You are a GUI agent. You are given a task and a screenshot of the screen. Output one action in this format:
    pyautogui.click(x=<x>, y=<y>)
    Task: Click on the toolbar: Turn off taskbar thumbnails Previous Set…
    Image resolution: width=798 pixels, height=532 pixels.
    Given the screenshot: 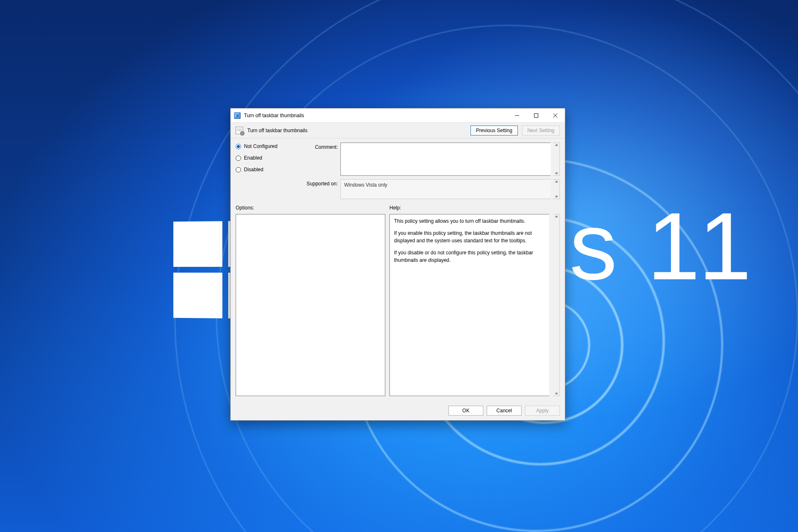 What is the action you would take?
    pyautogui.click(x=398, y=131)
    